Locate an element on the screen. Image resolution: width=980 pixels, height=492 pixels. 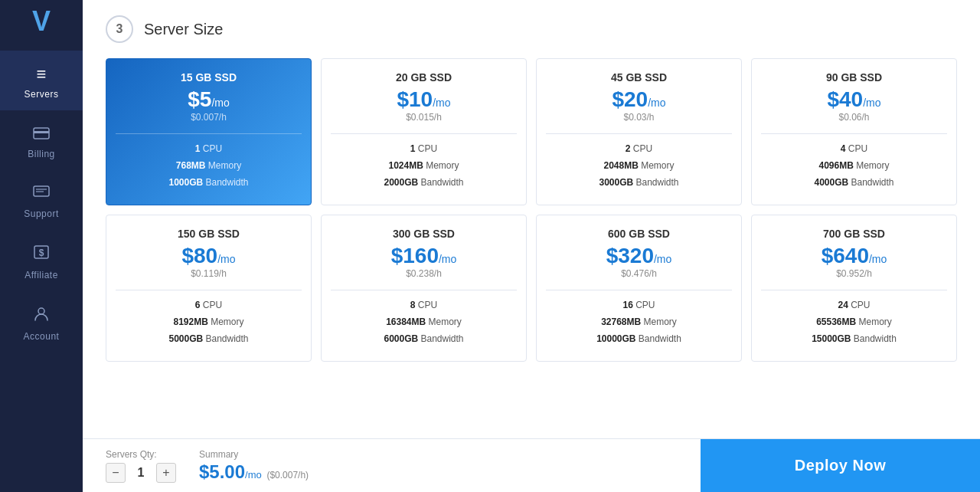
card-cpu-6: 8 CPU is located at coordinates (424, 305).